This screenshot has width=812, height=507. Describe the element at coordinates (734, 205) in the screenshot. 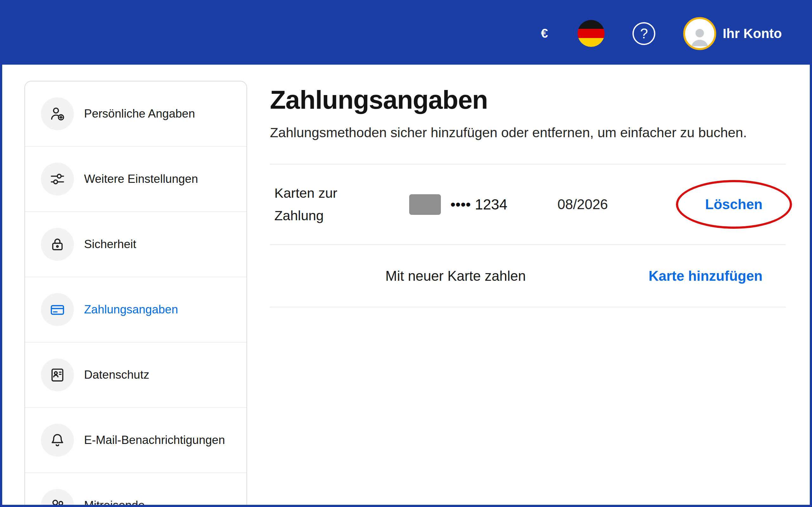

I see `delete-link-wrapper: Löschen` at that location.